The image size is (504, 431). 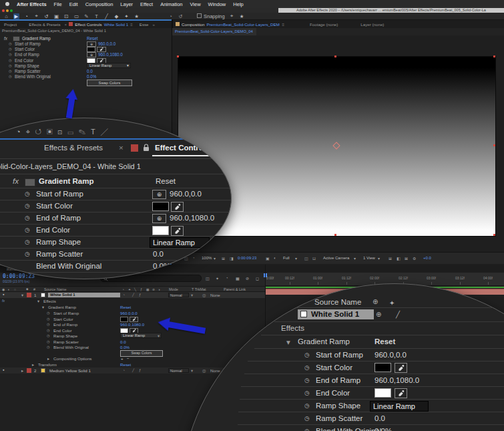 What do you see at coordinates (235, 289) in the screenshot?
I see `parent-link-column-header: Parent & Link` at bounding box center [235, 289].